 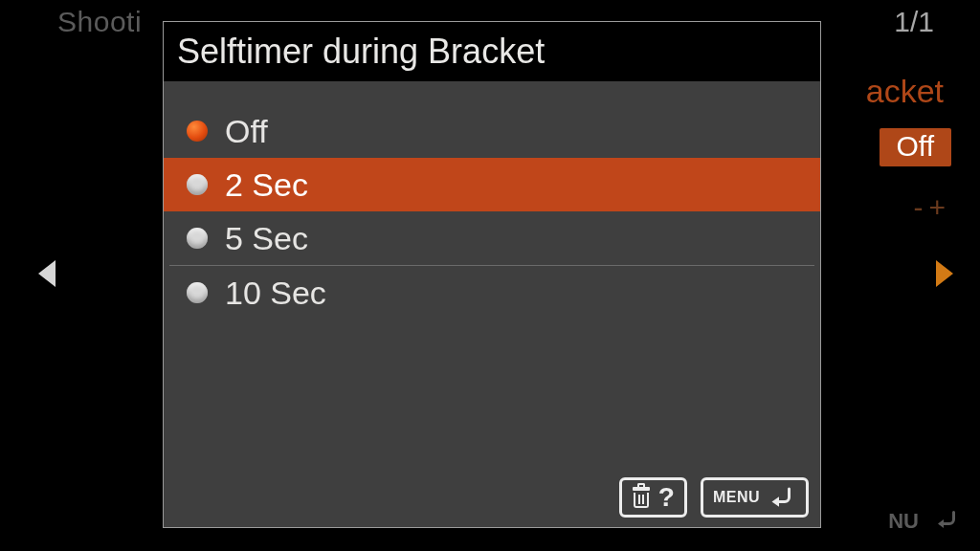 What do you see at coordinates (947, 521) in the screenshot?
I see `bg-back-icon` at bounding box center [947, 521].